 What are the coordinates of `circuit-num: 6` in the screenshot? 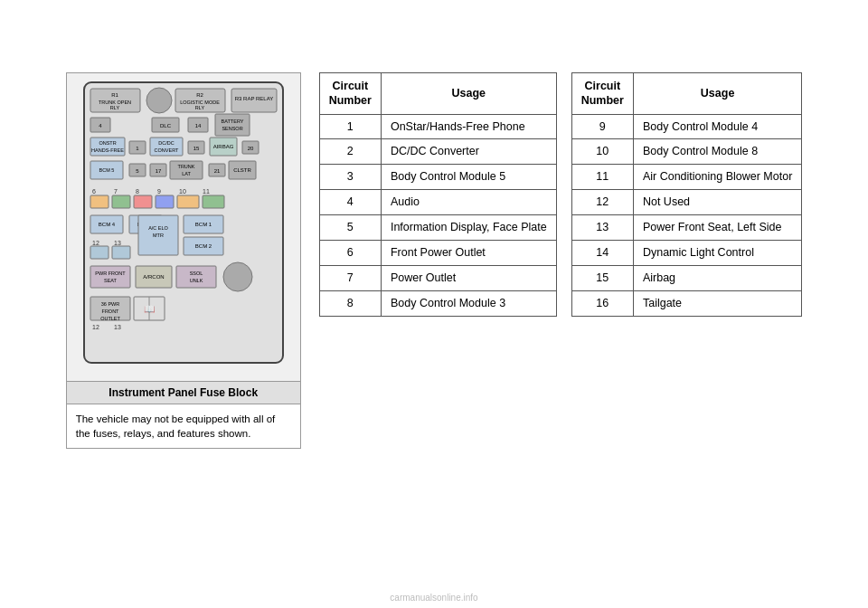 It's located at (350, 252).